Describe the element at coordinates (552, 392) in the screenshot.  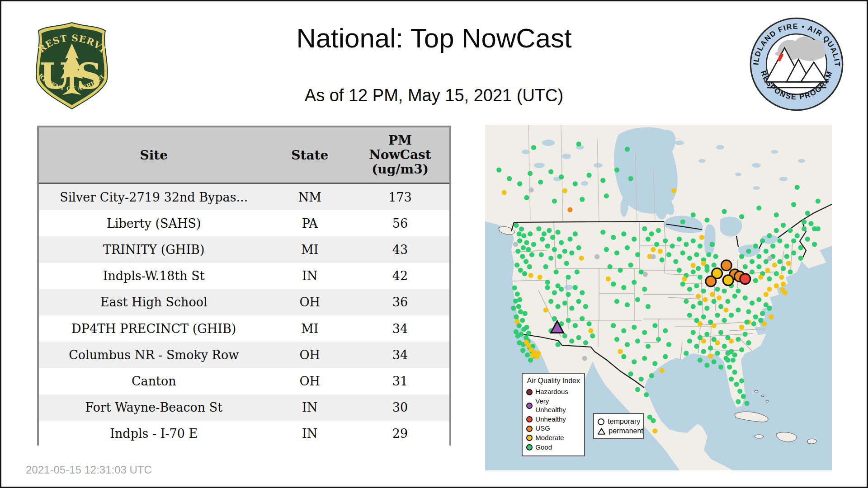
I see `aqi-legend-label: Hazardous` at that location.